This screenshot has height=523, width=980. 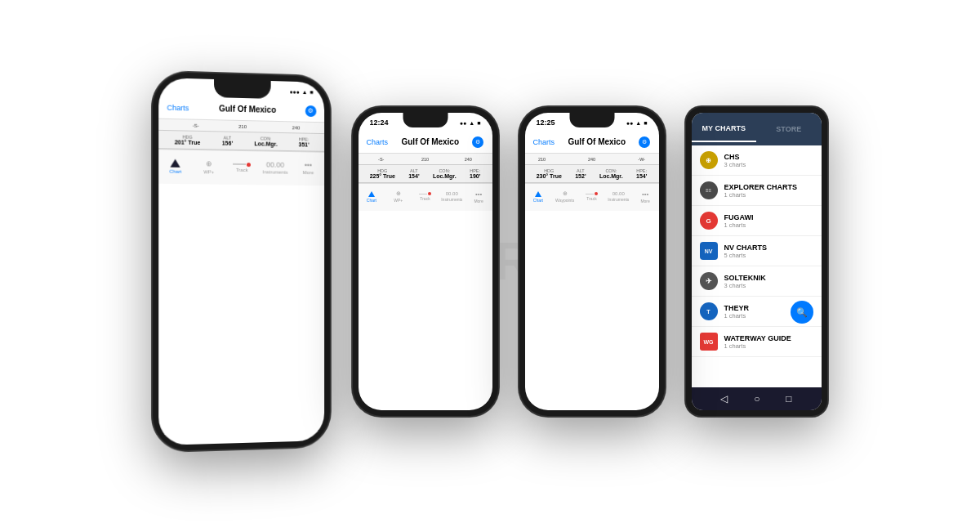 I want to click on instrument-bar-mid2: HDG 230° True ALT 152' CON: Loc.Mgr. HPE…, so click(x=592, y=174).